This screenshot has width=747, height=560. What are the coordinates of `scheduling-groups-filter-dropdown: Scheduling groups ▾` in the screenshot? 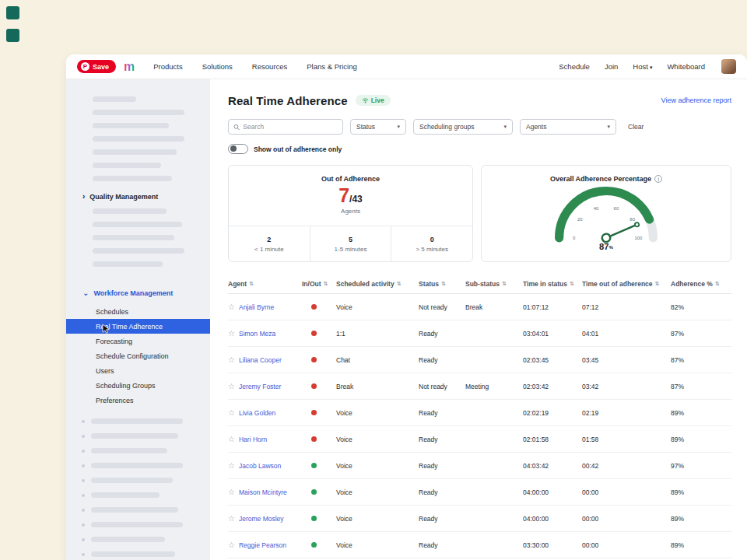 It's located at (463, 127).